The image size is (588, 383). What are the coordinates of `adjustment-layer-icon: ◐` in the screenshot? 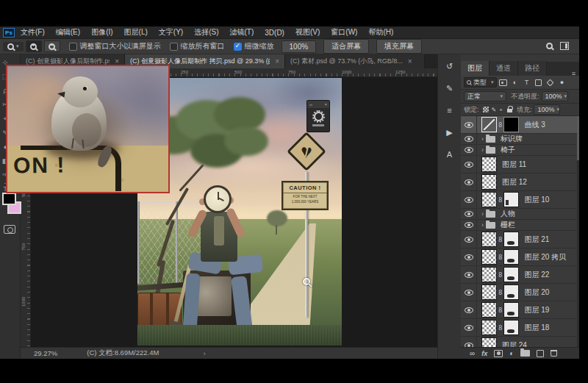 It's located at (512, 354).